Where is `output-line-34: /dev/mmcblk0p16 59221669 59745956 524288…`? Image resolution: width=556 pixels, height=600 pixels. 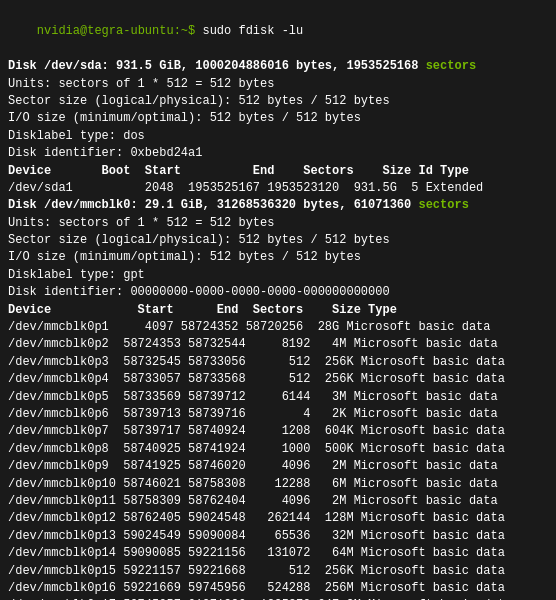
output-line-34: /dev/mmcblk0p16 59221669 59745956 524288… is located at coordinates (278, 588).